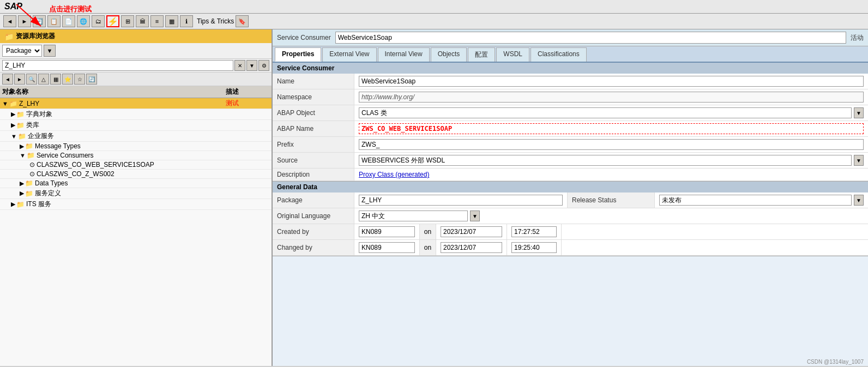 This screenshot has height=367, width=868. What do you see at coordinates (39, 21) in the screenshot?
I see `btn3: 🔄` at bounding box center [39, 21].